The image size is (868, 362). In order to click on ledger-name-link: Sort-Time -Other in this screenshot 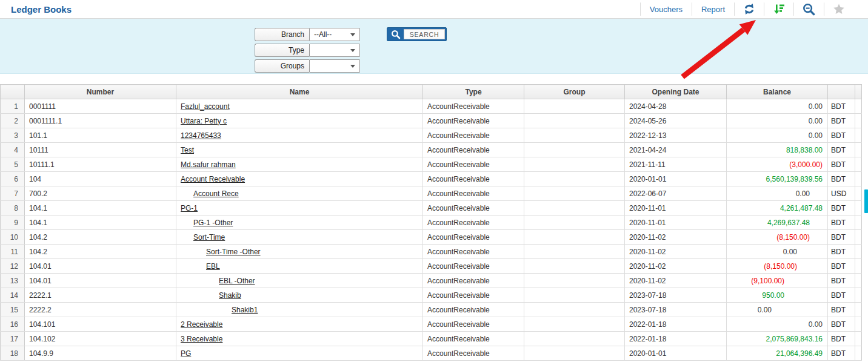, I will do `click(233, 252)`.